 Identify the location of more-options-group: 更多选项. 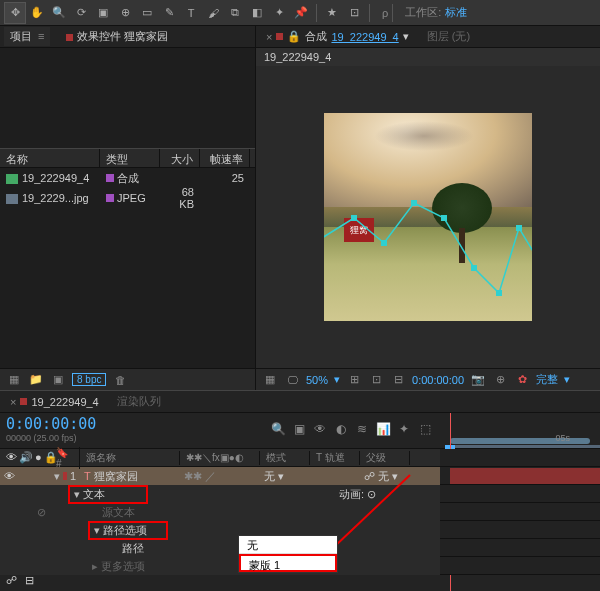
(123, 566).